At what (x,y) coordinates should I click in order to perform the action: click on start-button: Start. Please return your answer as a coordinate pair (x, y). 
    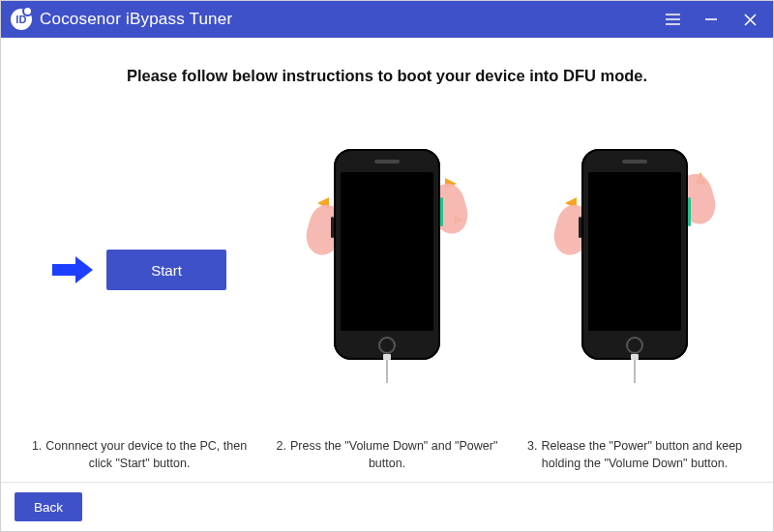
    Looking at the image, I should click on (166, 270).